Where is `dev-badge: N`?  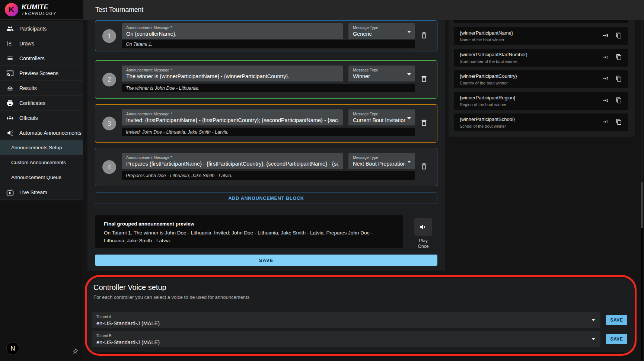 dev-badge: N is located at coordinates (13, 348).